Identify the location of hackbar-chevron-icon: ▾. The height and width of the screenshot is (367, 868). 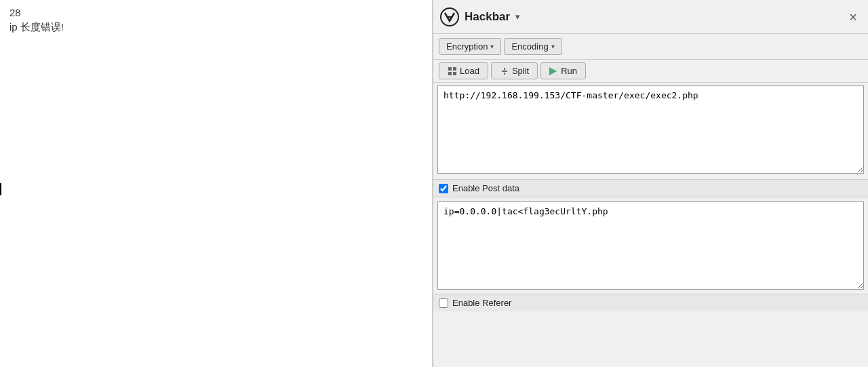
(518, 16).